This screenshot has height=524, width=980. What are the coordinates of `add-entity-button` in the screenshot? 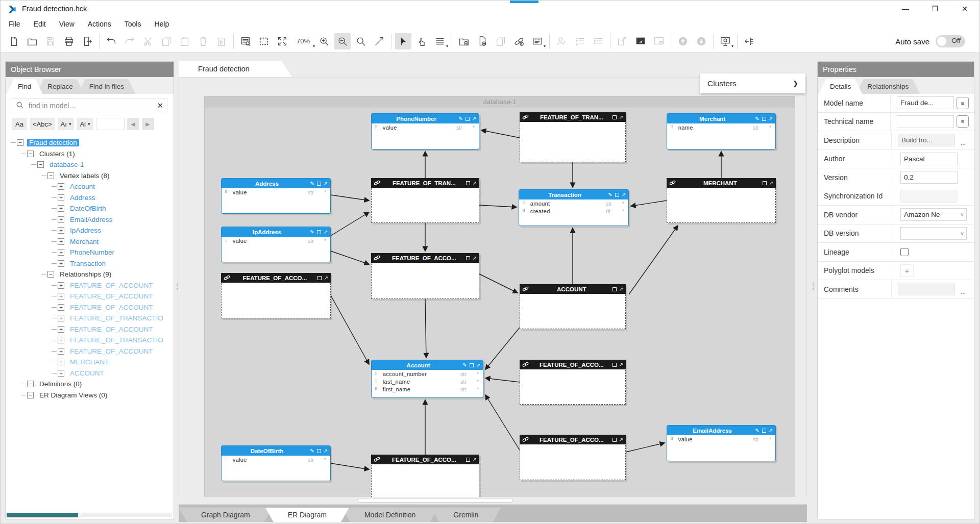 It's located at (482, 41).